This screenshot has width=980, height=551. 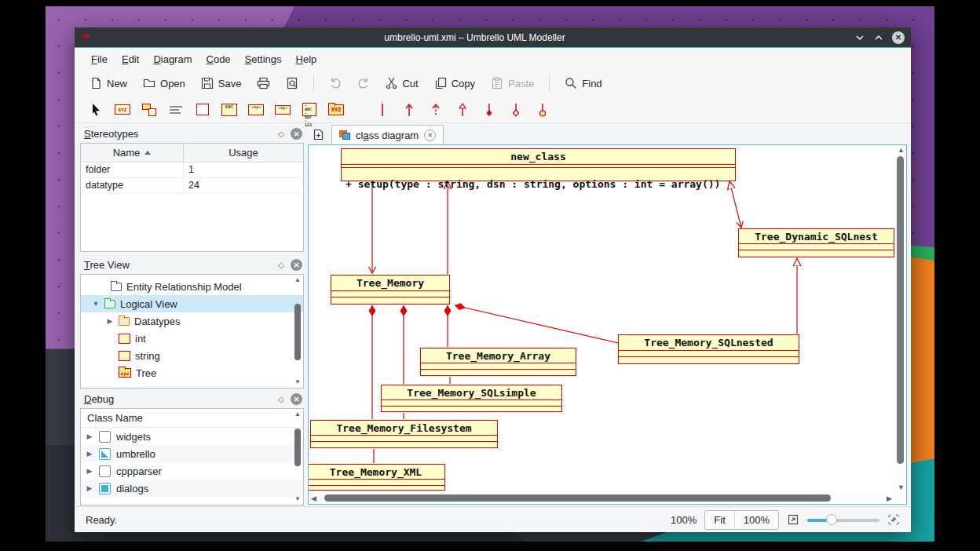 What do you see at coordinates (436, 110) in the screenshot?
I see `dependency-tool` at bounding box center [436, 110].